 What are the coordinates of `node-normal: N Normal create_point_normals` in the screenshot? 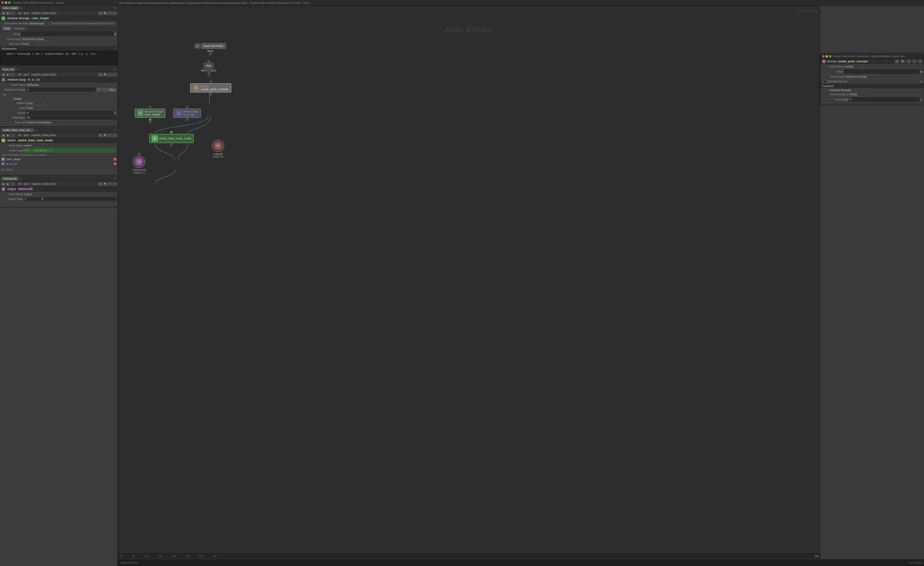 It's located at (211, 88).